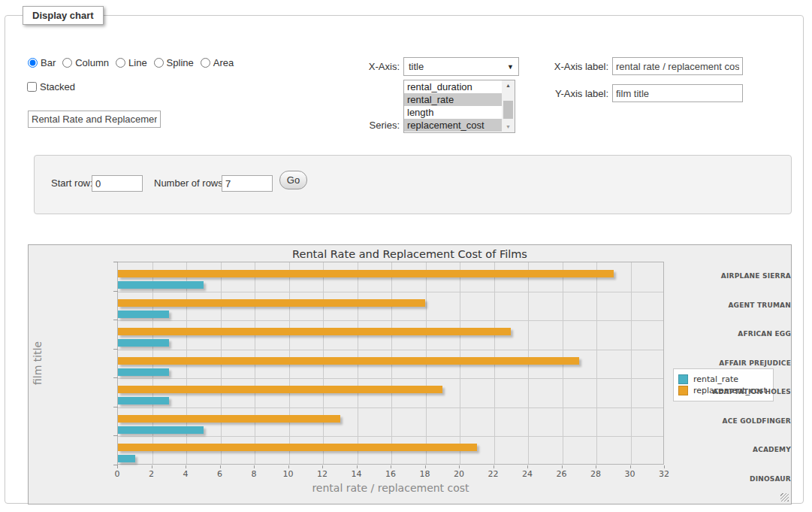 The width and height of the screenshot is (812, 512). Describe the element at coordinates (288, 474) in the screenshot. I see `x-tick-label: 10` at that location.